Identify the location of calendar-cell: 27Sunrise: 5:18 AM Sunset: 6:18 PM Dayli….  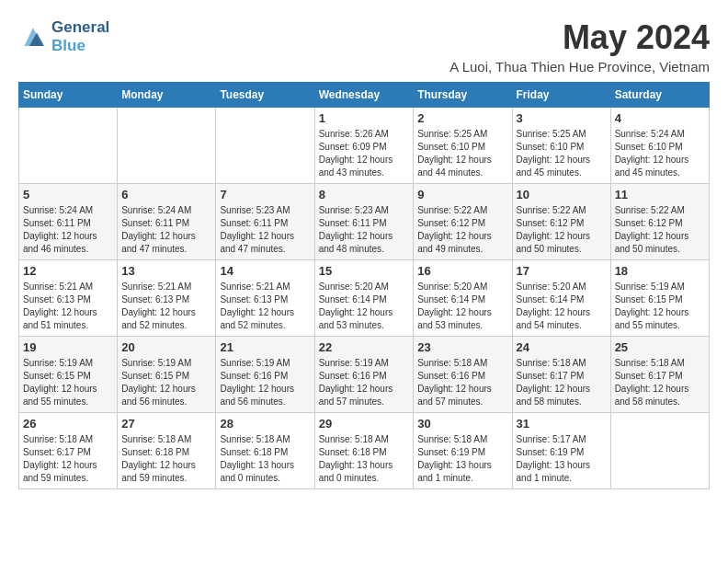
(167, 451).